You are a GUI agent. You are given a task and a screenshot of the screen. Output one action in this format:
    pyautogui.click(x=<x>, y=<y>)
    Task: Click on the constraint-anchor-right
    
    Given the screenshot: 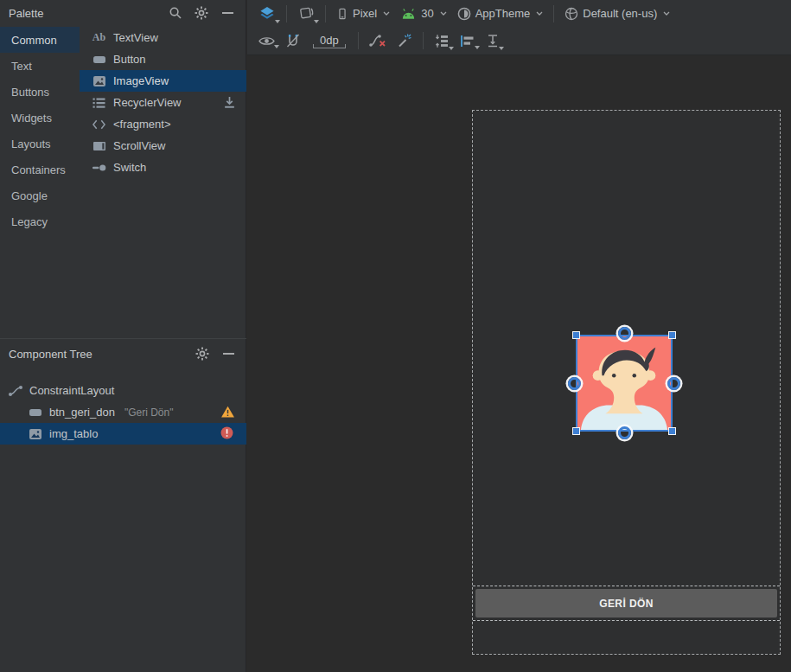 What is the action you would take?
    pyautogui.click(x=674, y=384)
    